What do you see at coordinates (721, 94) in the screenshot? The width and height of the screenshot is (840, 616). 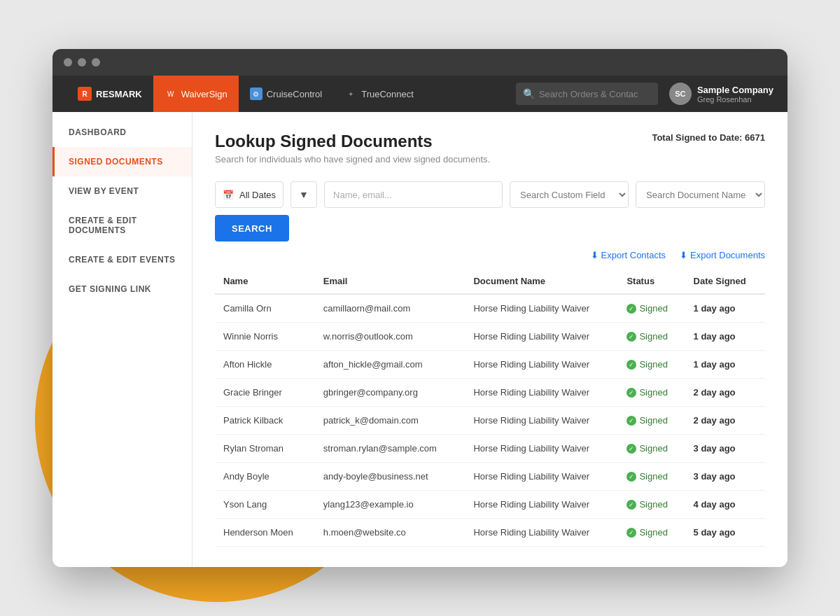 I see `company-switcher: SC Sample Company Greg Rosenhan` at bounding box center [721, 94].